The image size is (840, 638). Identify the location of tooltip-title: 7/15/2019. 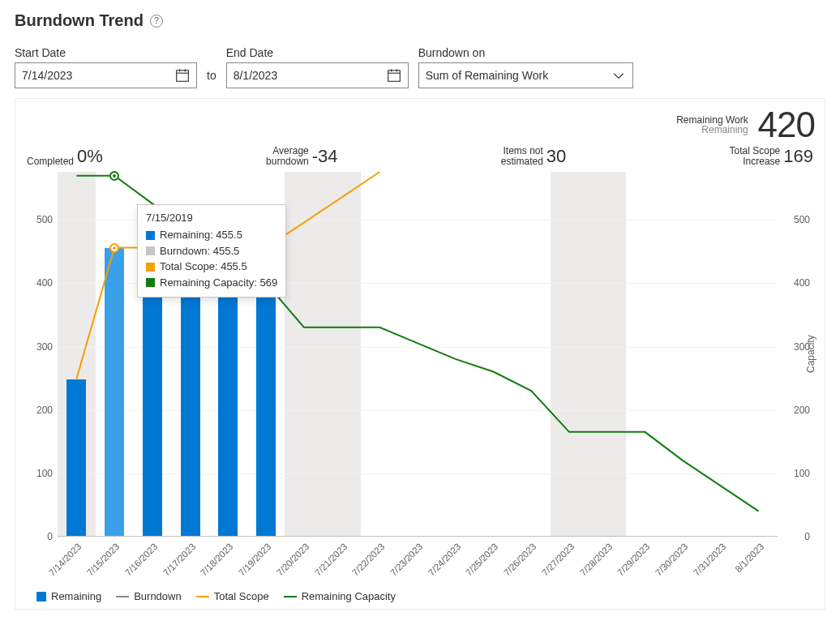
(212, 217).